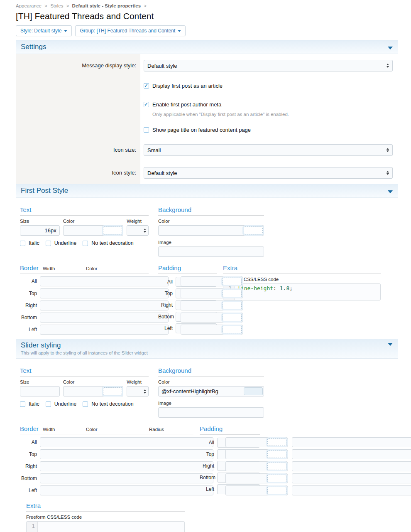 The height and width of the screenshot is (532, 411). Describe the element at coordinates (211, 403) in the screenshot. I see `slider-bg-image-label: Image` at that location.